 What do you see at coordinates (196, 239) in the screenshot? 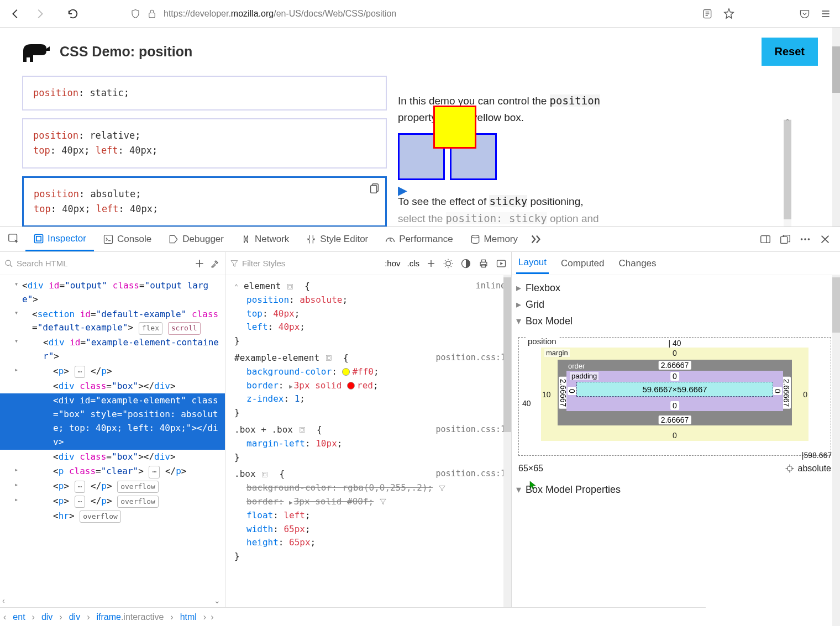
I see `tab-debugger: Debugger` at bounding box center [196, 239].